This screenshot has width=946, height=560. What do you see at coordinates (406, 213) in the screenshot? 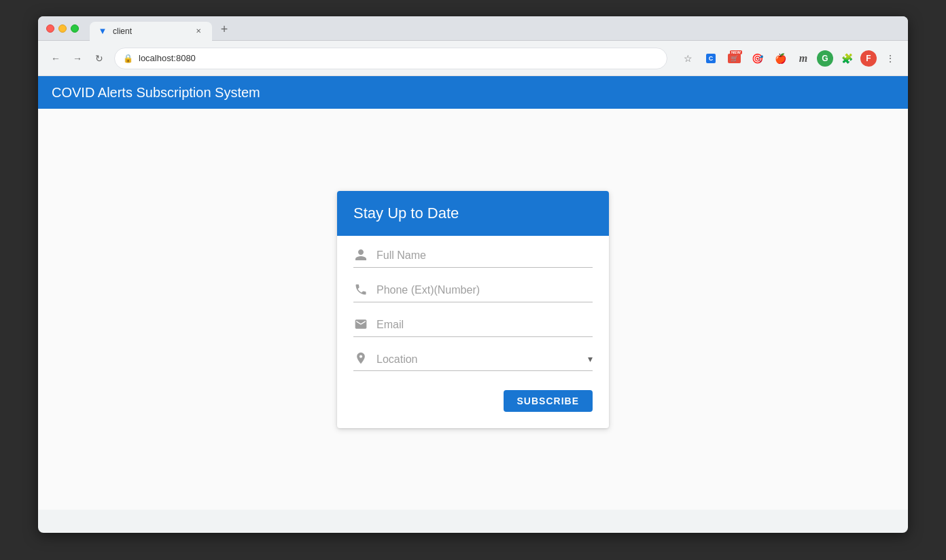
I see `card-title: Stay Up to Date` at bounding box center [406, 213].